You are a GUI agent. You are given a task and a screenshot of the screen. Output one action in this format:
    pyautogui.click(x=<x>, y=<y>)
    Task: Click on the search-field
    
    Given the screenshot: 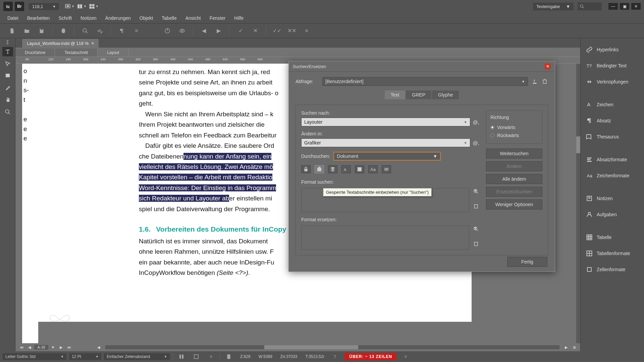 What is the action you would take?
    pyautogui.click(x=590, y=6)
    